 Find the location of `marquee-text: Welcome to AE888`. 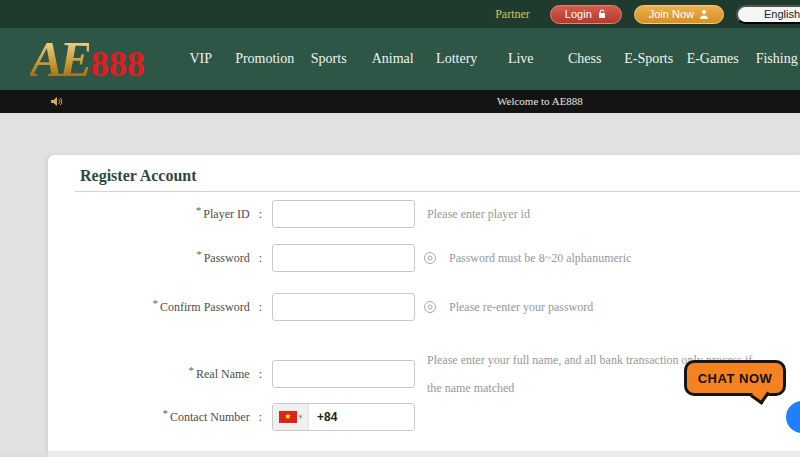

marquee-text: Welcome to AE888 is located at coordinates (540, 101).